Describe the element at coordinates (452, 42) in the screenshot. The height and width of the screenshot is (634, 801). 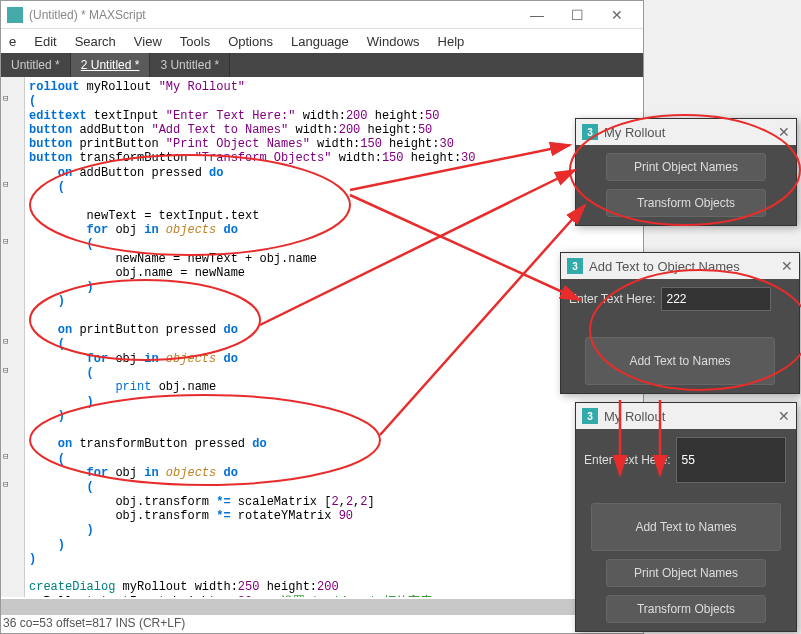
I see `menu-help: Help` at that location.